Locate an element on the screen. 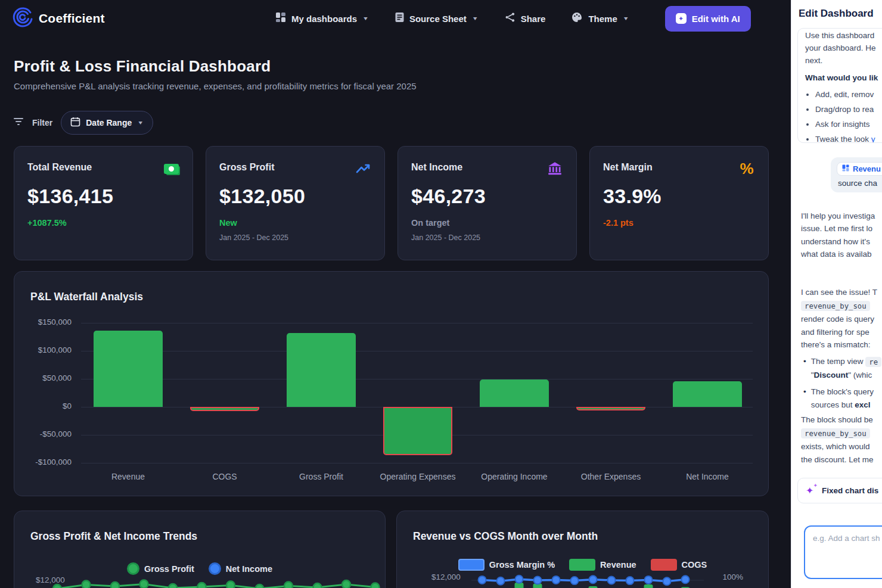  brand-logo: Coefficient is located at coordinates (58, 18).